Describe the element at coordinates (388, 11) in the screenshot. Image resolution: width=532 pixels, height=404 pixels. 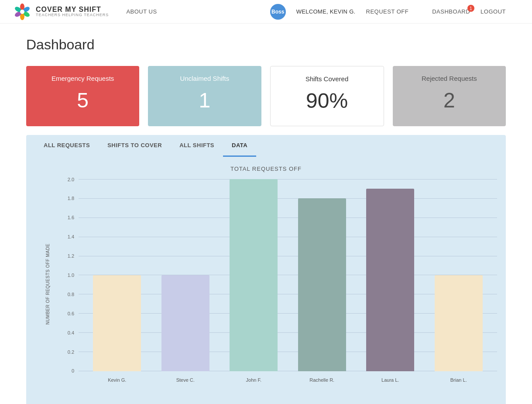
I see `request-off-link: REQUEST OFF` at that location.